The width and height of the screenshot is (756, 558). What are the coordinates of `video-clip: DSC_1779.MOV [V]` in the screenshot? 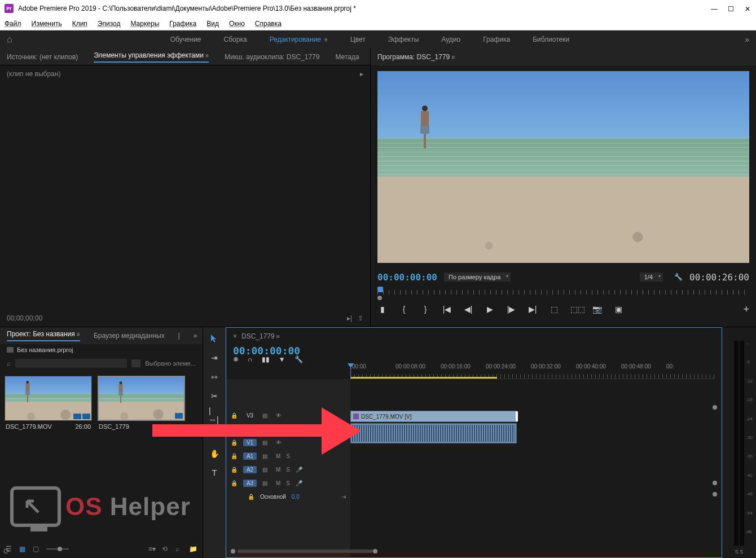 It's located at (433, 416).